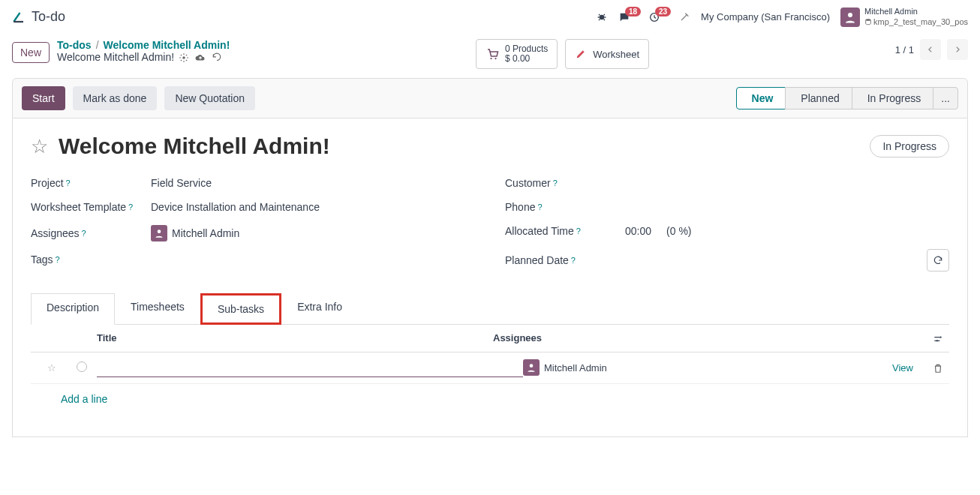 This screenshot has height=495, width=980. What do you see at coordinates (678, 231) in the screenshot?
I see `allocated-time-pct: (0 %)` at bounding box center [678, 231].